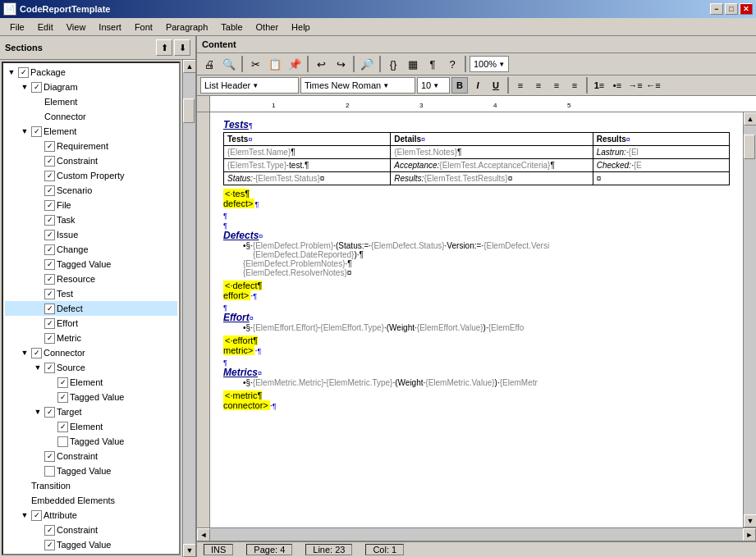  I want to click on menu-file: File, so click(17, 27).